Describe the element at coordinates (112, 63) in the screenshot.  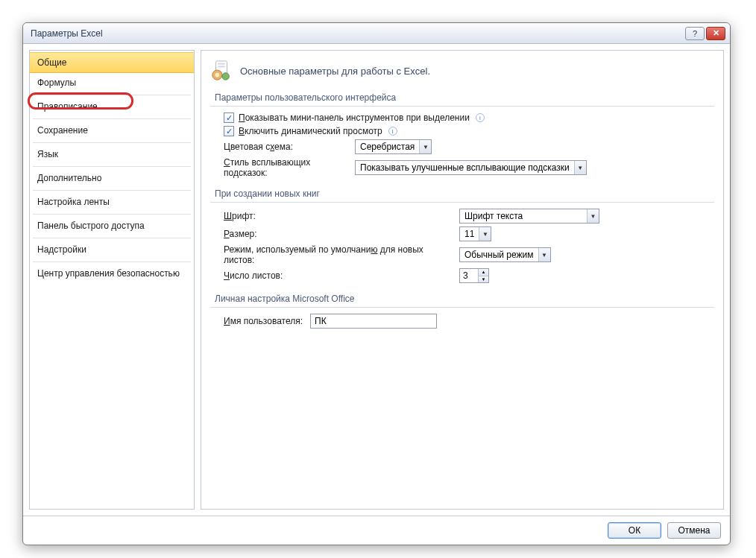
I see `sidebar-item-general: Общие` at that location.